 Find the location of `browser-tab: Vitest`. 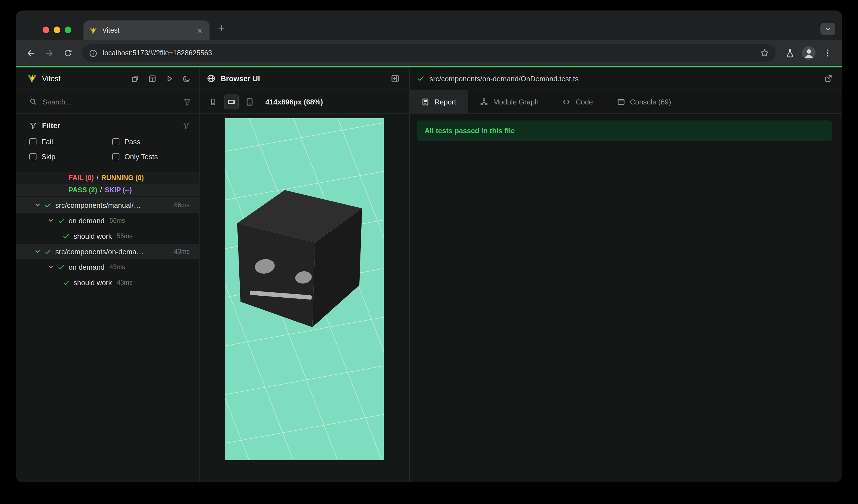

browser-tab: Vitest is located at coordinates (146, 31).